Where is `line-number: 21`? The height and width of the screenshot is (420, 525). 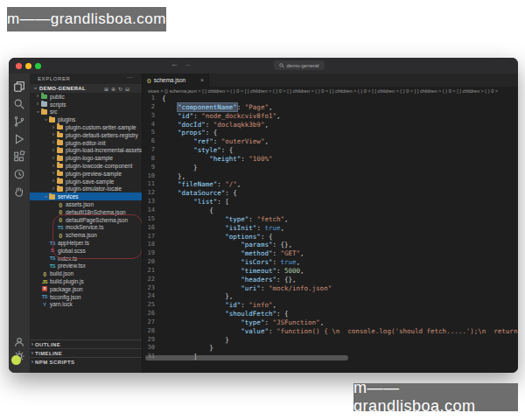
line-number: 21 is located at coordinates (152, 271).